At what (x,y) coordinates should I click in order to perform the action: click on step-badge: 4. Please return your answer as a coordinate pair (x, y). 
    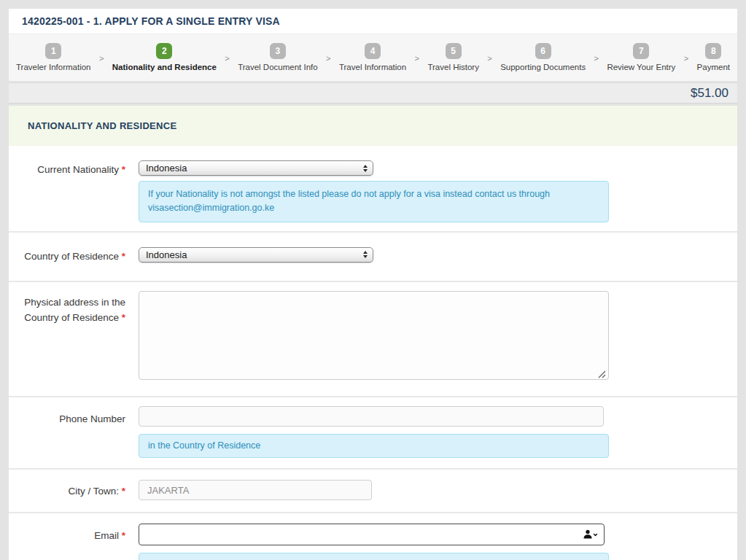
    Looking at the image, I should click on (373, 51).